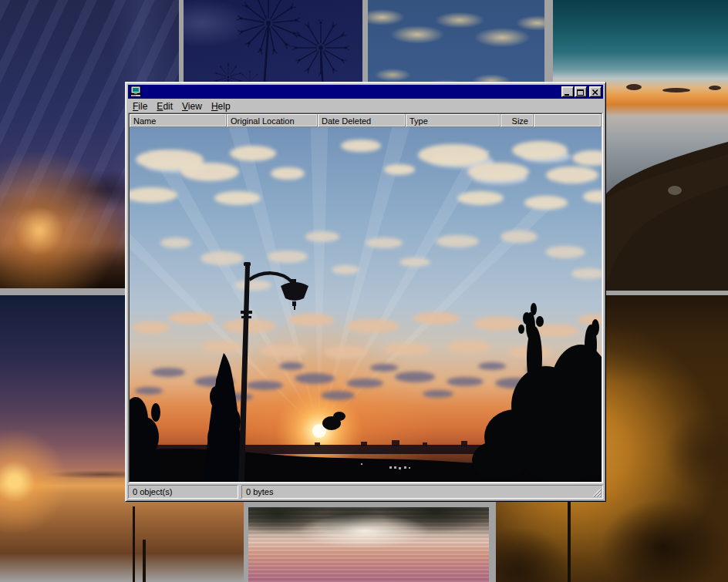 The image size is (728, 582). Describe the element at coordinates (595, 93) in the screenshot. I see `close-icon` at that location.